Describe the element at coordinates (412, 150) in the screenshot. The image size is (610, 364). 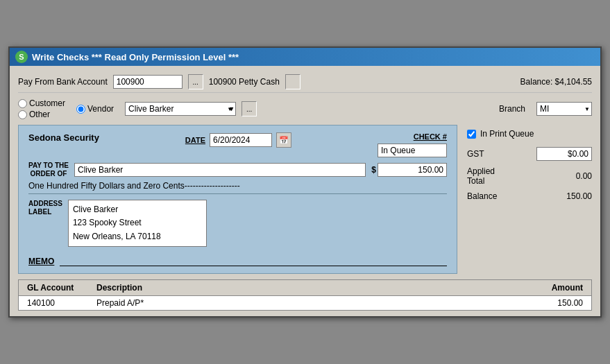
I see `check-number-input` at that location.